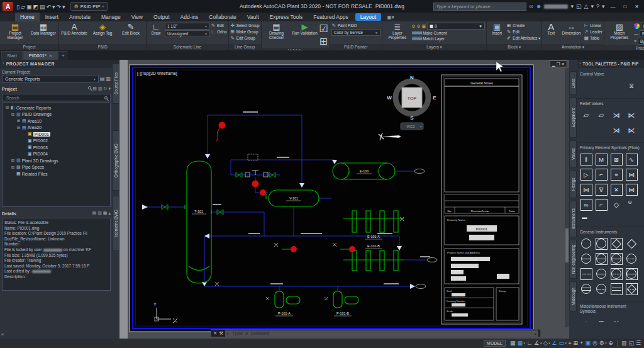 This screenshot has height=348, width=644. What do you see at coordinates (74, 29) in the screenshot?
I see `pid-annotate-button: A P&ID Annotate` at bounding box center [74, 29].